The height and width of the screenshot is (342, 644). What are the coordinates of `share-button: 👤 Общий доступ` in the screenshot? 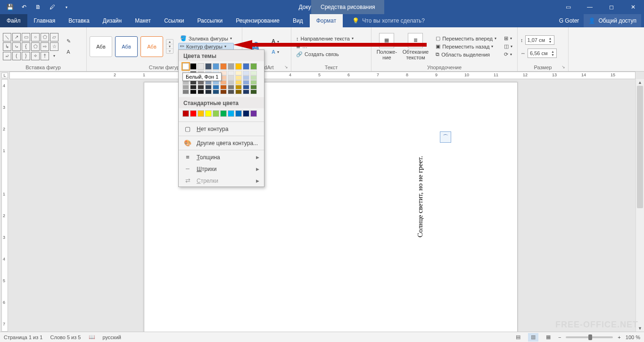 It's located at (612, 21).